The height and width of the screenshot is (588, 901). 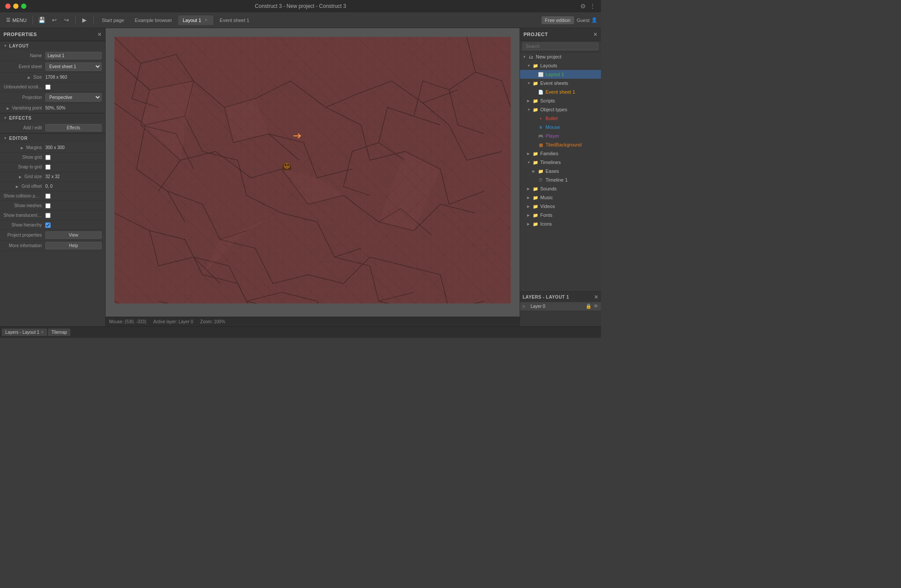 What do you see at coordinates (560, 92) in the screenshot?
I see `tree-item-event-sheet-1: 📄 Event sheet 1` at bounding box center [560, 92].